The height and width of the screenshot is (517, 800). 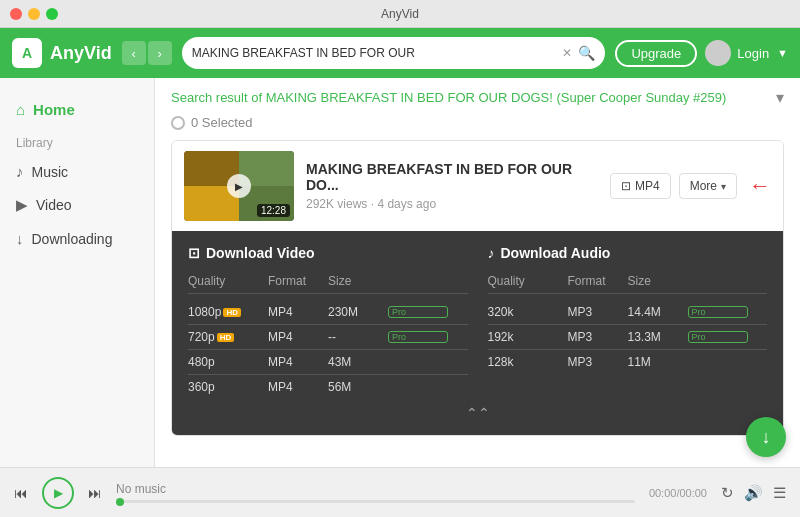 I want to click on duration-badge: 12:28, so click(x=274, y=210).